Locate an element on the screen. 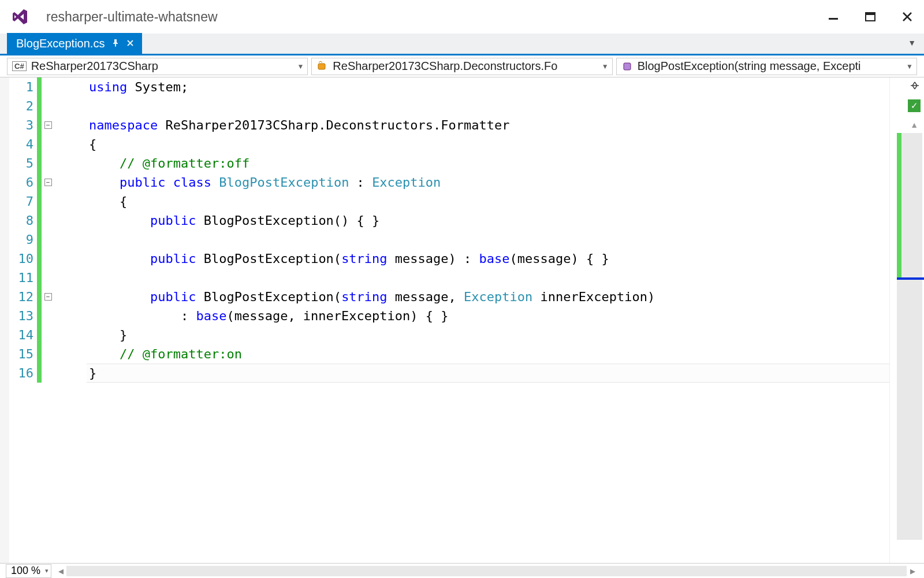  gutter-row: 6− is located at coordinates (48, 183).